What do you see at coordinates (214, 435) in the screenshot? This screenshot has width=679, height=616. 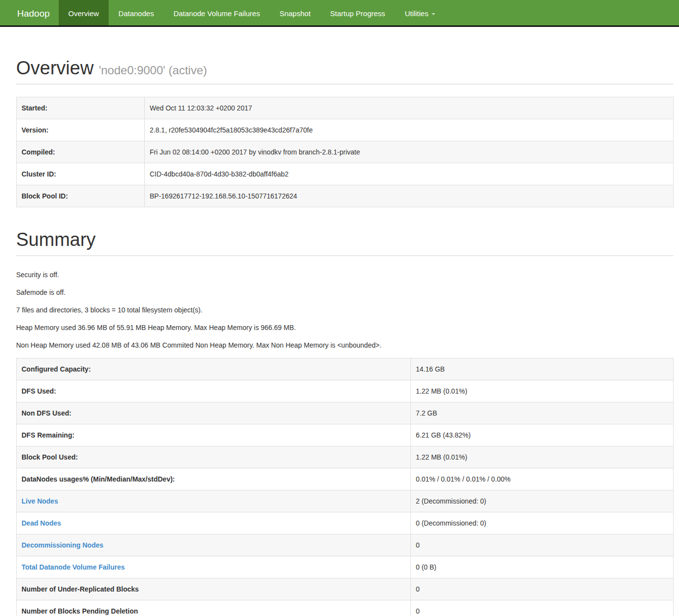 I see `row-label-dfs-remaining: DFS Remaining:` at bounding box center [214, 435].